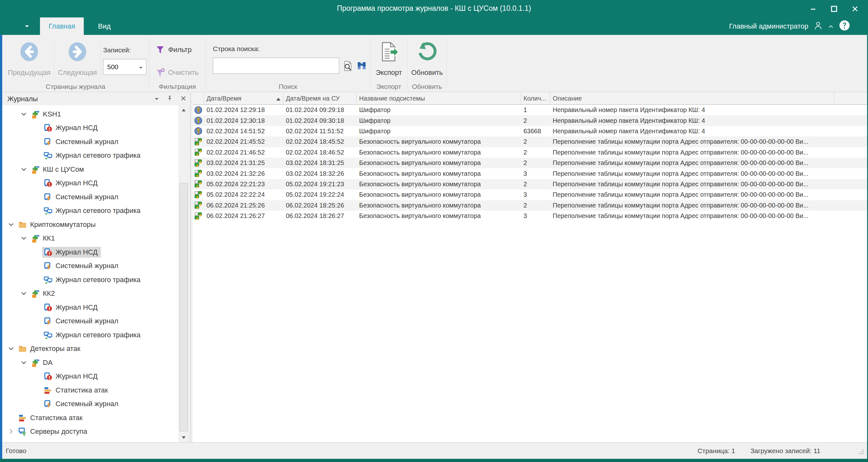 The image size is (868, 462). I want to click on tab-vid: Вид, so click(104, 26).